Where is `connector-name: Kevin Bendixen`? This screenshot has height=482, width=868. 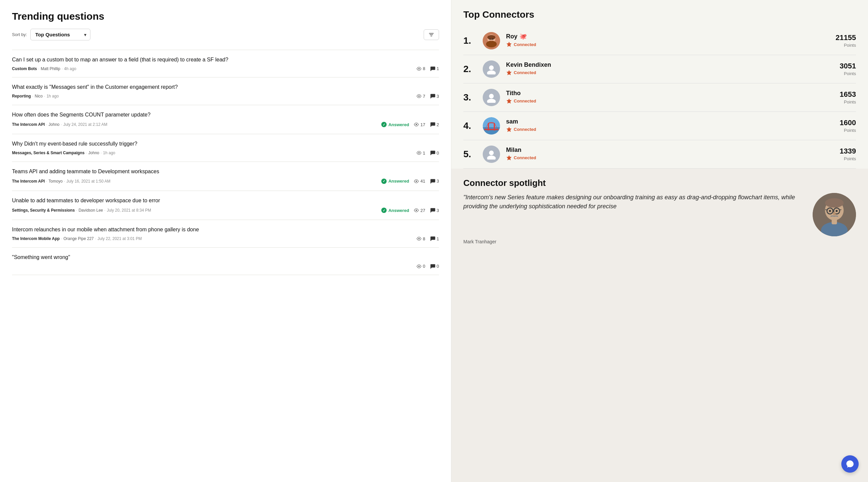 connector-name: Kevin Bendixen is located at coordinates (670, 65).